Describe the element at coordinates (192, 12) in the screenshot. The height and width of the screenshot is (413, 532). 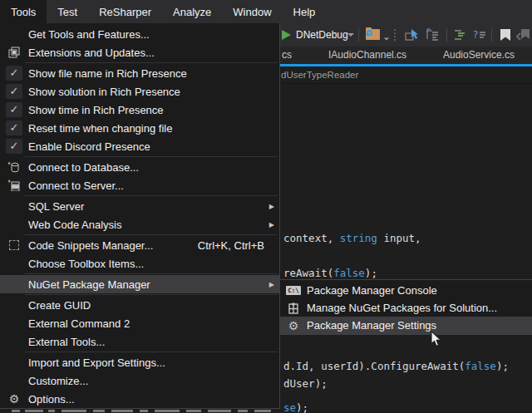
I see `menubar-item-analyze: Analyze` at that location.